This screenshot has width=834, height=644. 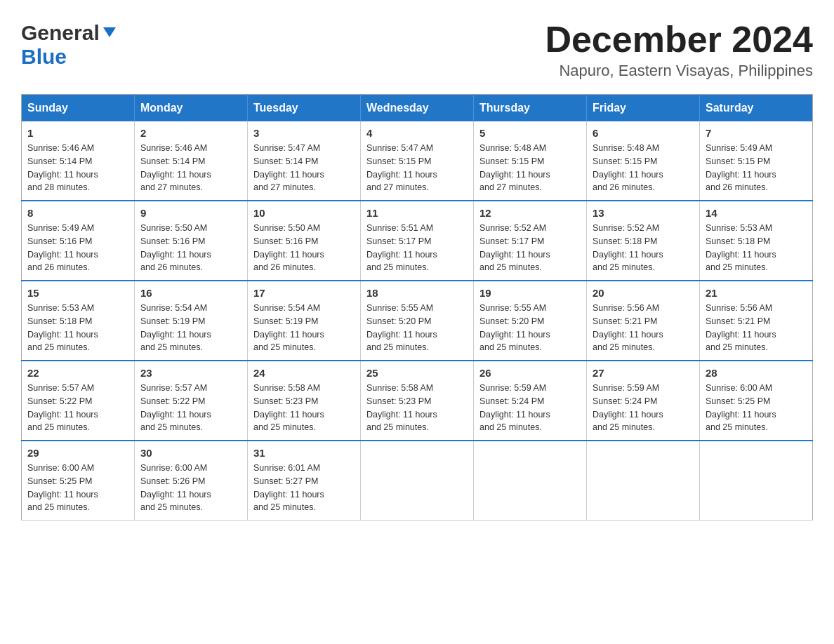 What do you see at coordinates (417, 241) in the screenshot?
I see `calendar-cell: 11 Sunrise: 5:51 AMSunset: 5:17 PMDaylig…` at bounding box center [417, 241].